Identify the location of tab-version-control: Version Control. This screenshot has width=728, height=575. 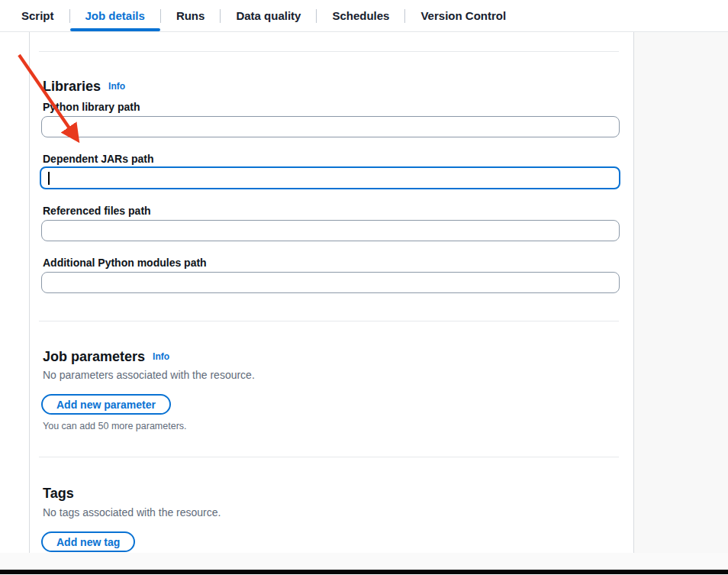
(463, 15).